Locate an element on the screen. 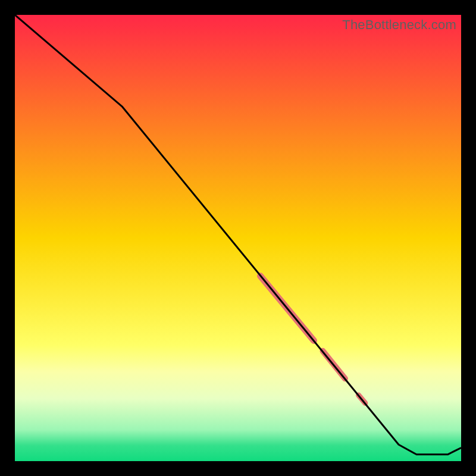 The width and height of the screenshot is (476, 476). watermark-text: TheBottleneck.com is located at coordinates (399, 25).